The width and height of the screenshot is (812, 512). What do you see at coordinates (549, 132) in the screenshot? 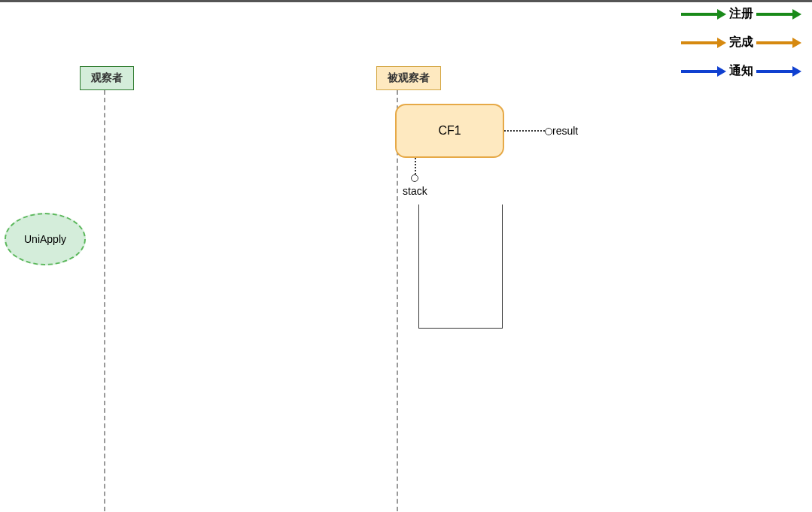
I see `result-circle-icon` at bounding box center [549, 132].